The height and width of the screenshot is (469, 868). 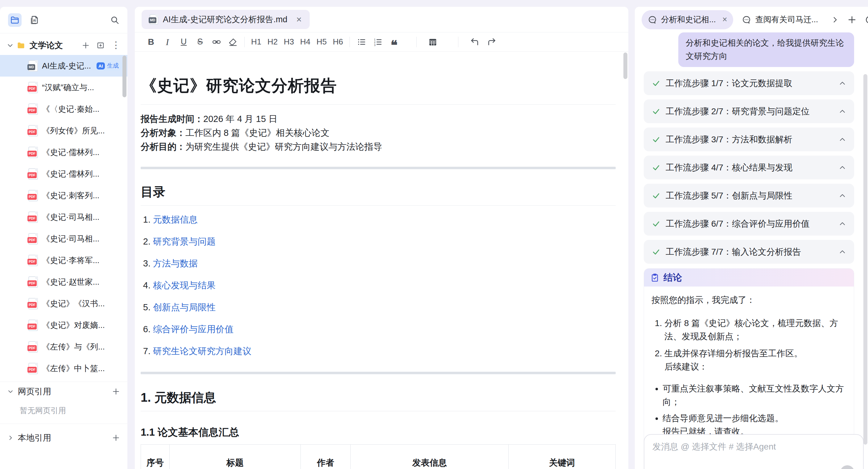 I want to click on file-row: PDF《列女传》所见..., so click(x=64, y=130).